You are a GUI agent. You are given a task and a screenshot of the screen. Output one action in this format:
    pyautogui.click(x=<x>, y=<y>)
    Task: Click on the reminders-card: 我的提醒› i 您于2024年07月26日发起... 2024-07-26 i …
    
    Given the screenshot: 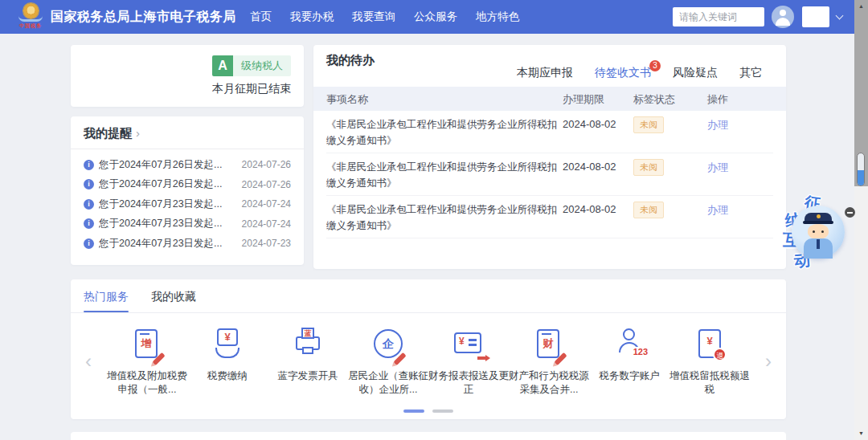 What is the action you would take?
    pyautogui.click(x=187, y=191)
    